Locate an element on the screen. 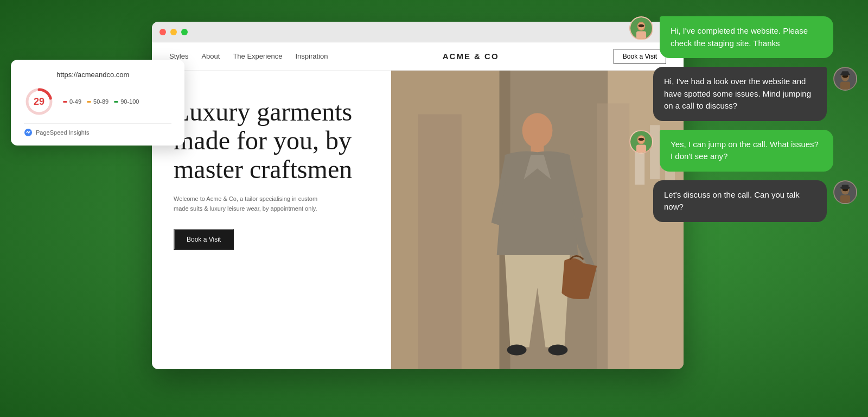  hero-subtext: Welcome to Acme & Co, a tailor specialis… is located at coordinates (250, 204).